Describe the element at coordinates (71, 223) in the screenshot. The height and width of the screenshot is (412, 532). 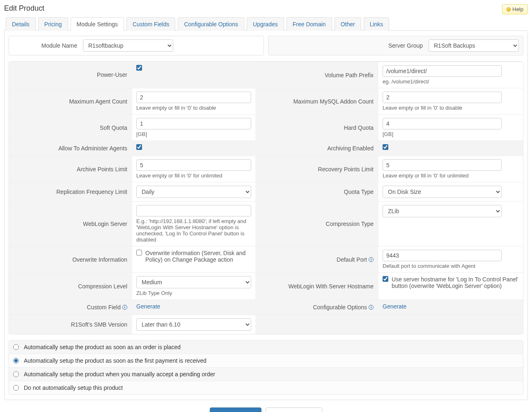
I see `weblogin-label: WebLogin Server` at that location.